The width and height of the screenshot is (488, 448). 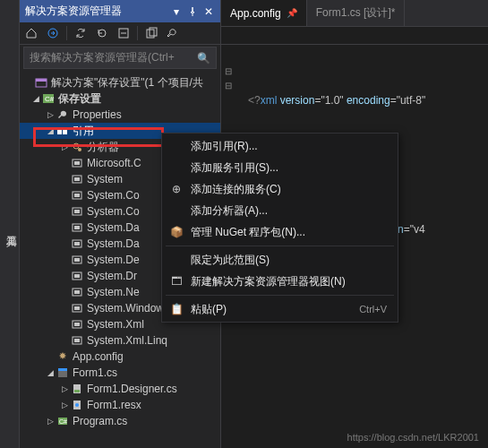 I want to click on dropdown-icon: ▾, so click(x=176, y=12).